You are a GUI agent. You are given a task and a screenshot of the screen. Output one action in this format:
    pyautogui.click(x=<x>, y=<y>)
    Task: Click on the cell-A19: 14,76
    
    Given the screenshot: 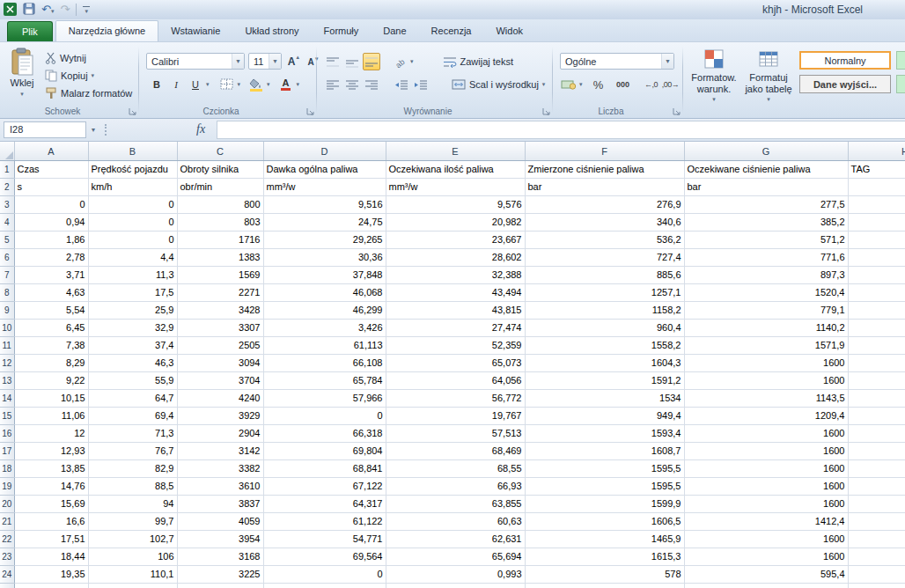 What is the action you would take?
    pyautogui.click(x=51, y=487)
    